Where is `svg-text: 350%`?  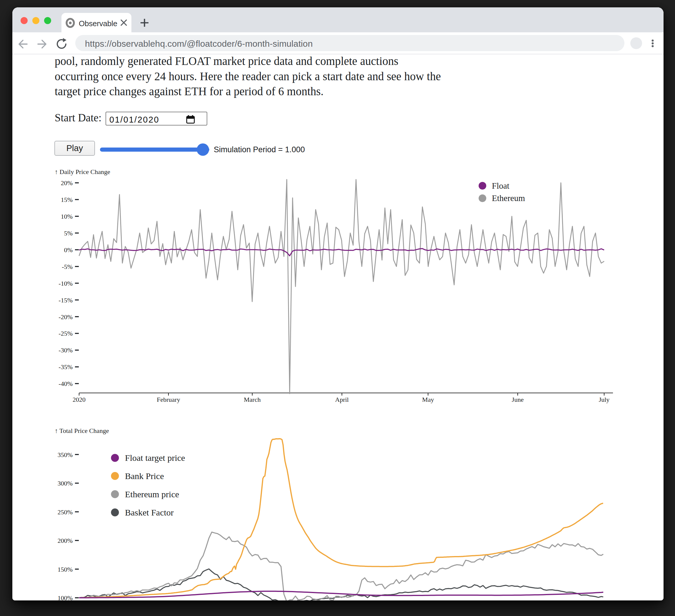
svg-text: 350% is located at coordinates (65, 455).